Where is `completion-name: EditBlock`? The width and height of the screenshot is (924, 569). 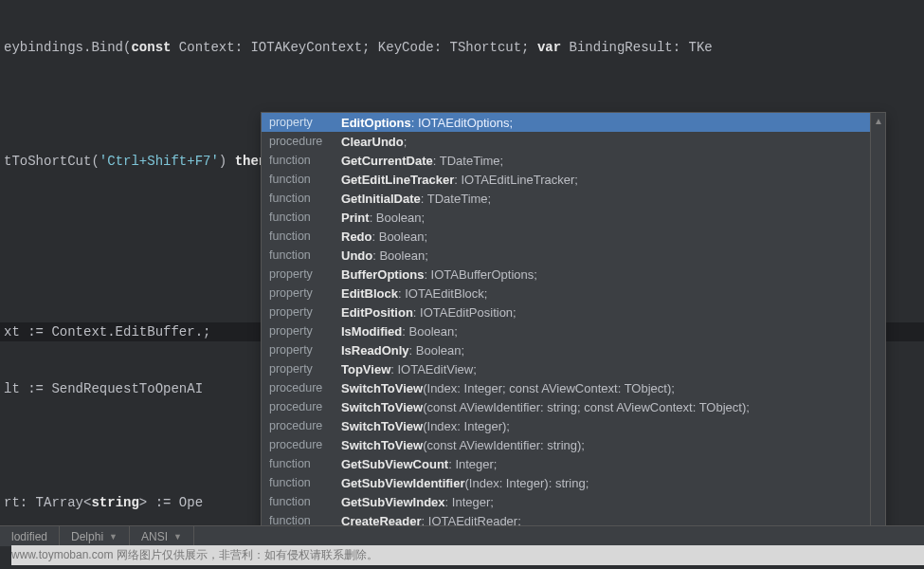 completion-name: EditBlock is located at coordinates (370, 294).